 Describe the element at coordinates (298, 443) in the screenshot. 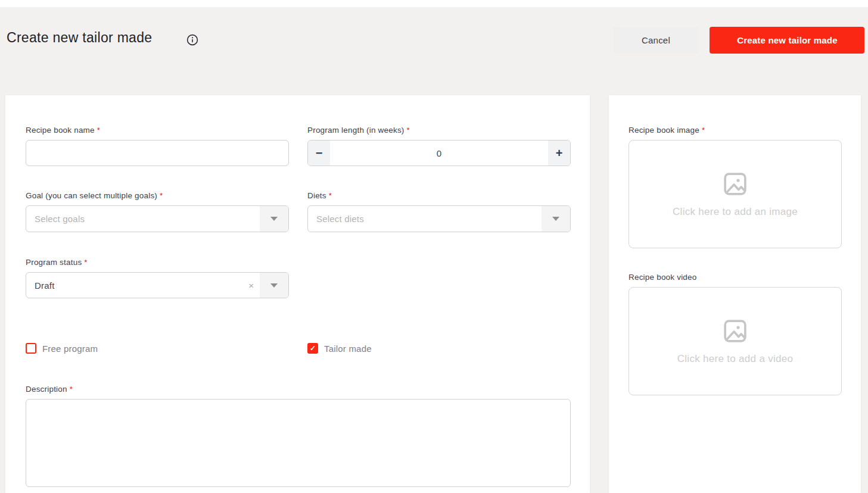

I see `description-textarea` at that location.